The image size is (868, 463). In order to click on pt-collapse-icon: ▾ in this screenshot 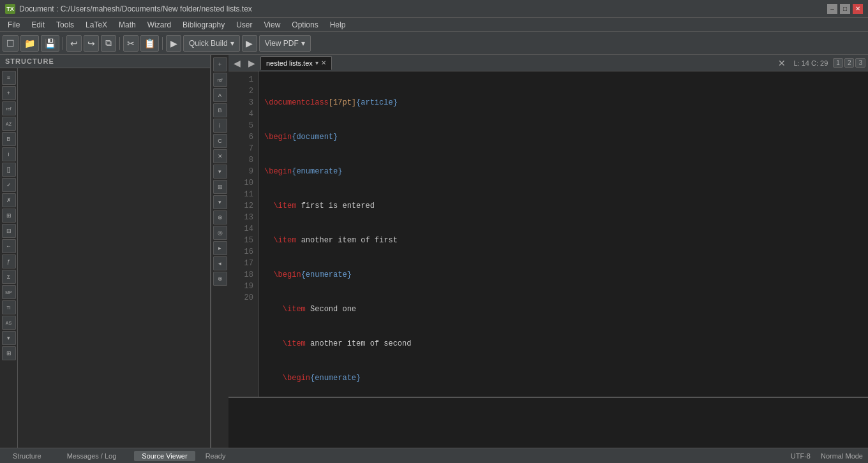, I will do `click(220, 172)`.